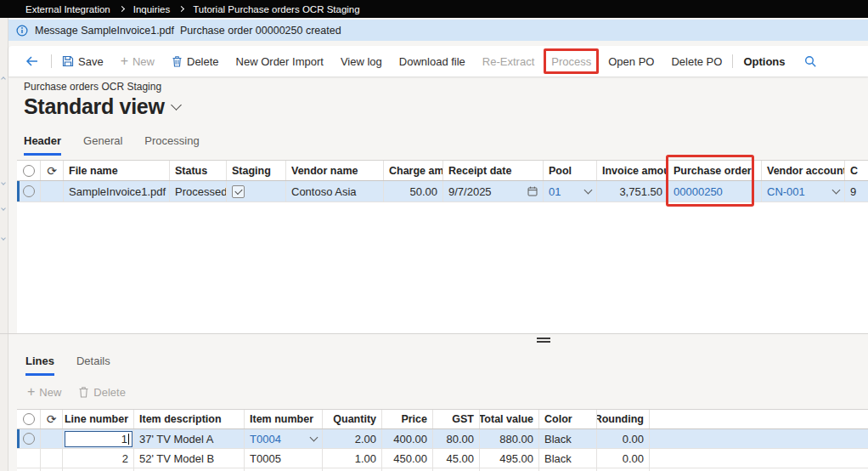  What do you see at coordinates (510, 419) in the screenshot?
I see `col-total-value: Total value` at bounding box center [510, 419].